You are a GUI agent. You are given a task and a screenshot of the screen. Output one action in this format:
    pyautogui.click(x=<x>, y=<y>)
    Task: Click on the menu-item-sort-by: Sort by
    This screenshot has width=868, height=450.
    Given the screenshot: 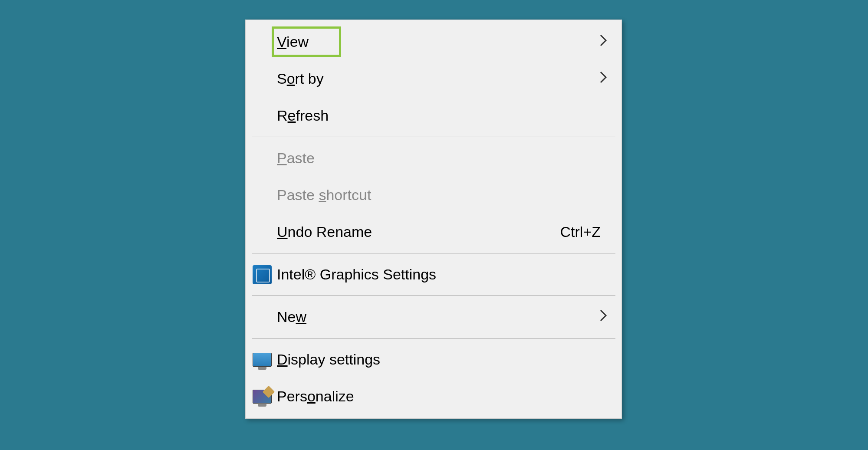 What is the action you would take?
    pyautogui.click(x=434, y=79)
    